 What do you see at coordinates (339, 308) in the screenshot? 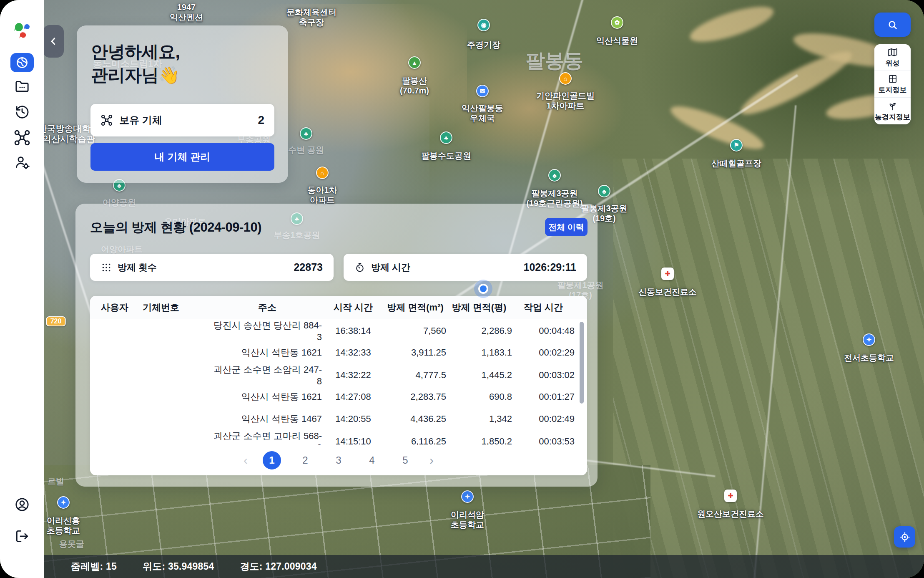
I see `table-header: 사용자 기체번호 주소 시작 시간 방제 면적(m²) 방제 면적(평) 작업 …` at bounding box center [339, 308].